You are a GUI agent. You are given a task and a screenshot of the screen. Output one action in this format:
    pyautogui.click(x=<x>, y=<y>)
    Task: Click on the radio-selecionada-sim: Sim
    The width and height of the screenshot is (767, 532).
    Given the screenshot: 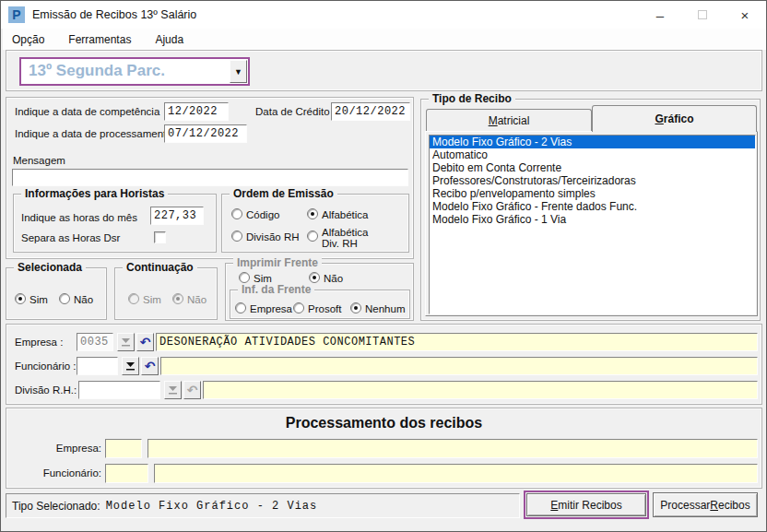 What is the action you would take?
    pyautogui.click(x=31, y=299)
    